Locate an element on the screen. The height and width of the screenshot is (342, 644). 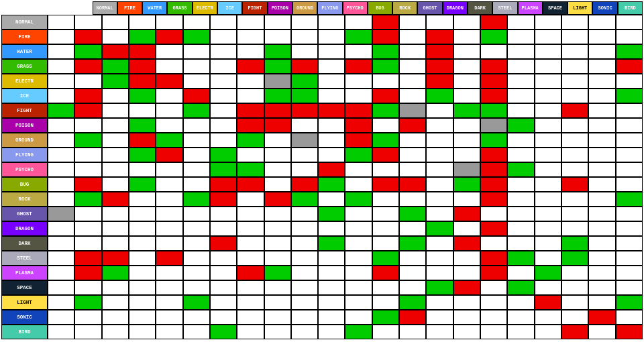
row-ground: GROUND is located at coordinates (322, 140).